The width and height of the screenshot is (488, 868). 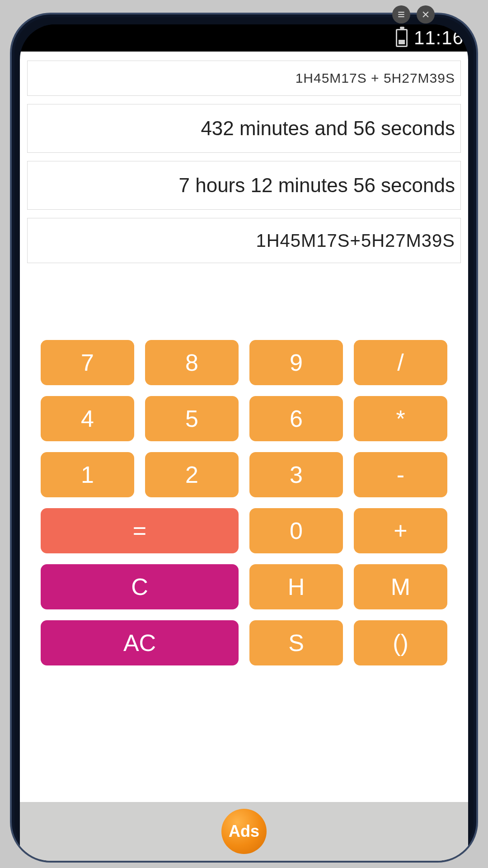 I want to click on key-2: 2, so click(x=192, y=475).